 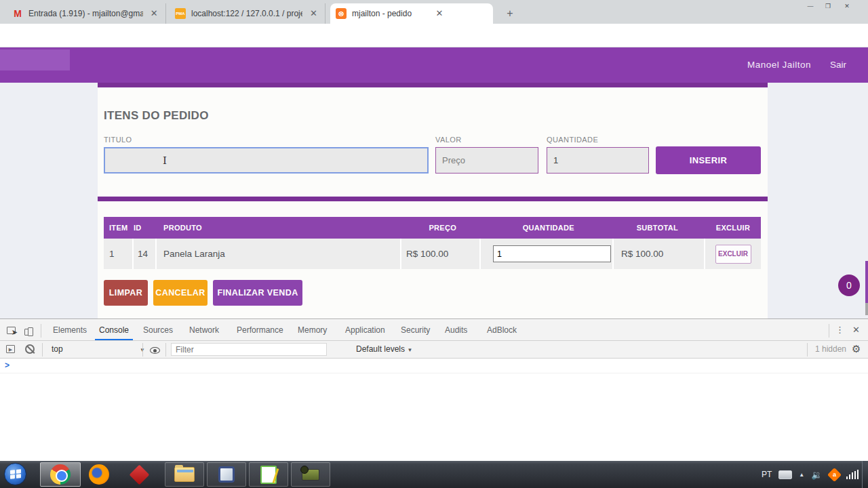 I want to click on browser-navbar: ← → ⟳ ⌂ i localhost:122/projeto_erp/pedi…, so click(x=434, y=35).